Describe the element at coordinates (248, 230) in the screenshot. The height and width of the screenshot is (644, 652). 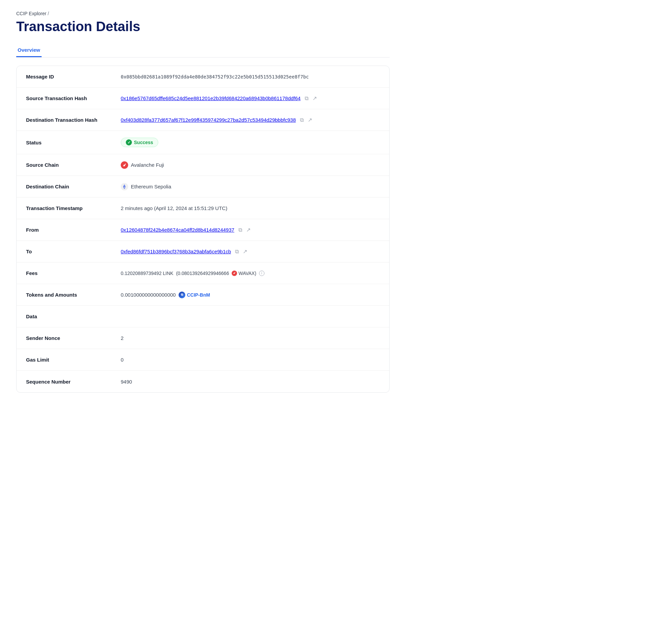
I see `external-from-icon: ↗` at that location.